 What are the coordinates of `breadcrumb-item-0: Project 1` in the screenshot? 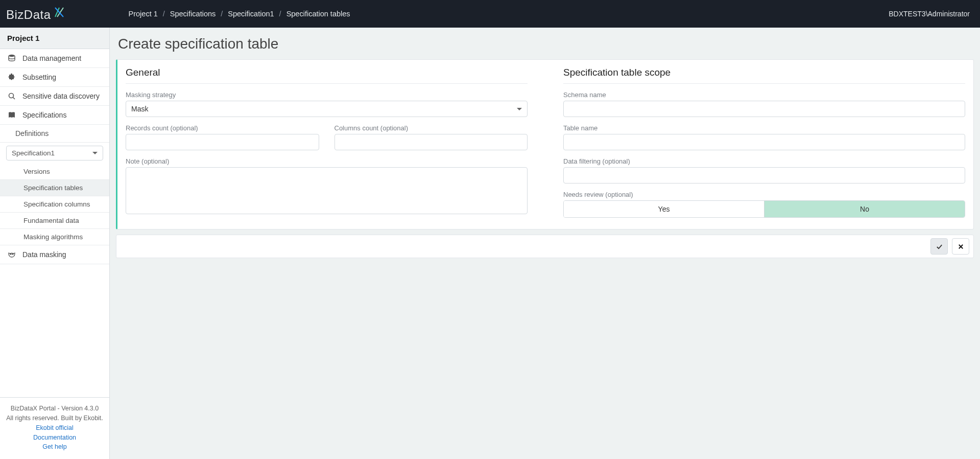 It's located at (143, 14).